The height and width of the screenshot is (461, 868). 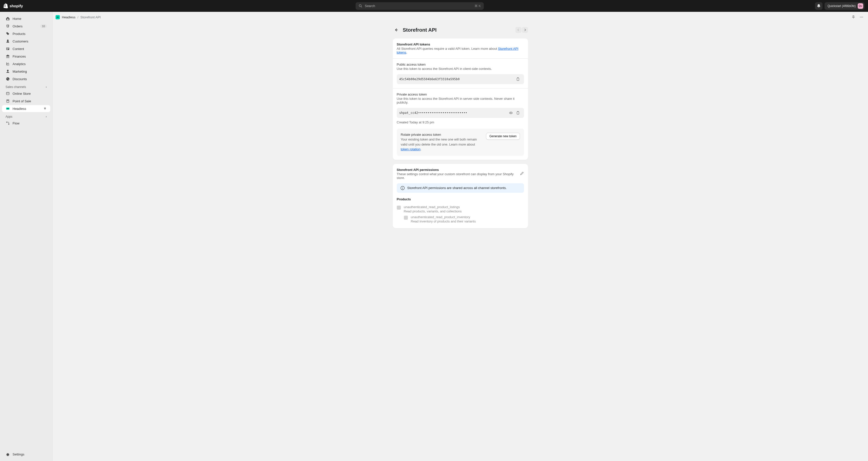 I want to click on orders-badge: 10, so click(x=43, y=26).